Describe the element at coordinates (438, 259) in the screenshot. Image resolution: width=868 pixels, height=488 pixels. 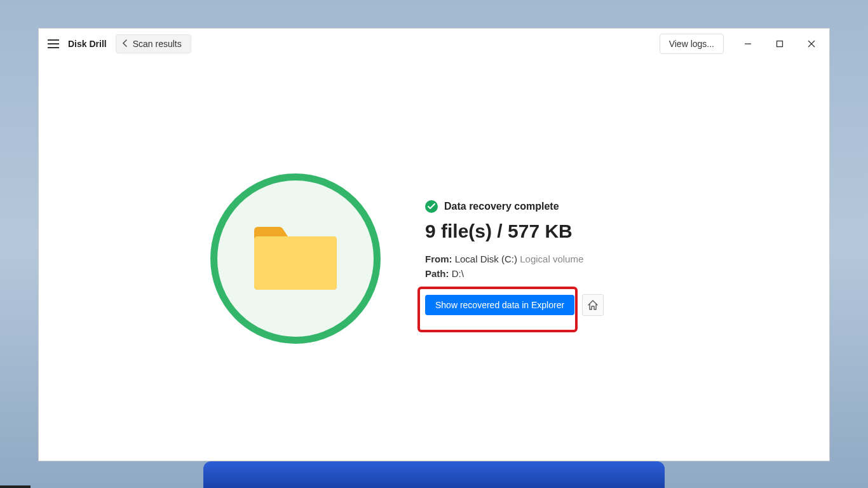
I see `from-label: From:` at that location.